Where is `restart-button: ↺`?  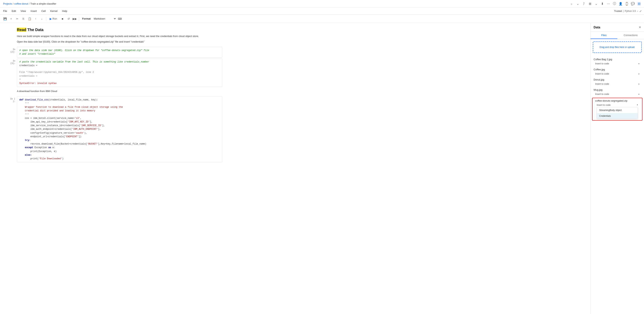
restart-button: ↺ is located at coordinates (68, 19).